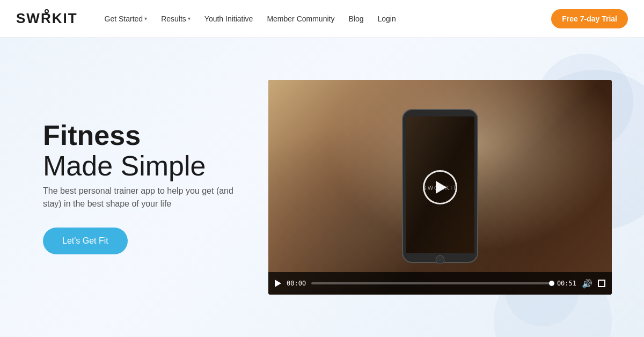  What do you see at coordinates (587, 283) in the screenshot?
I see `video-volume-button: 🔊` at bounding box center [587, 283].